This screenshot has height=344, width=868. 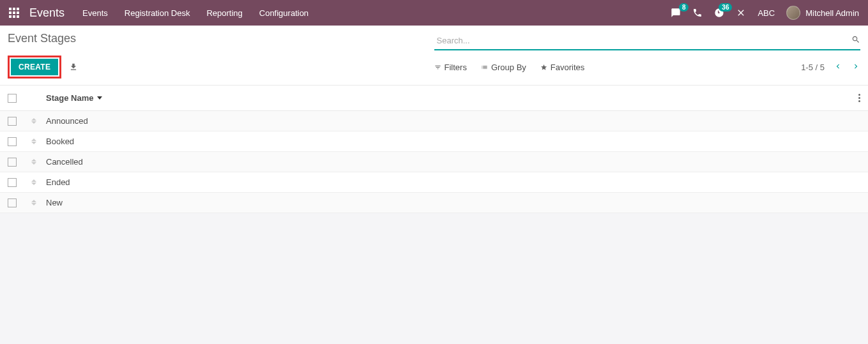 What do you see at coordinates (856, 66) in the screenshot?
I see `chevron-right-icon` at bounding box center [856, 66].